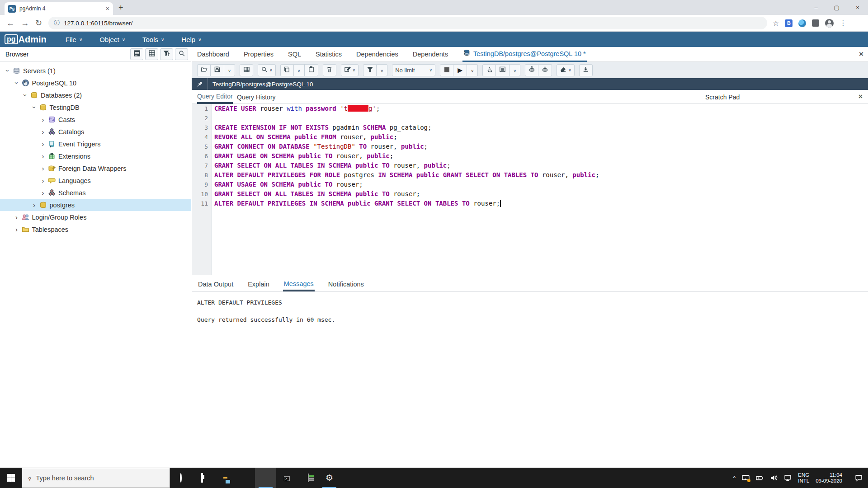 Image resolution: width=868 pixels, height=488 pixels. I want to click on output-tab-messages: Messages, so click(299, 284).